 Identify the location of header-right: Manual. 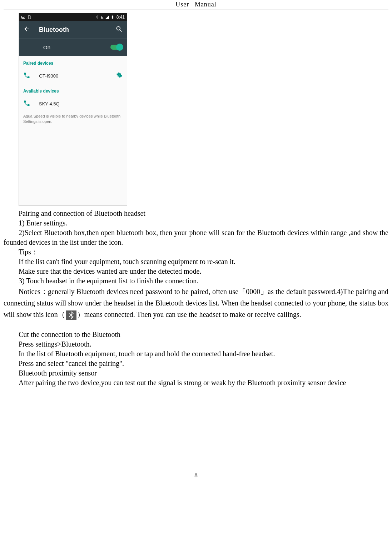
(206, 4).